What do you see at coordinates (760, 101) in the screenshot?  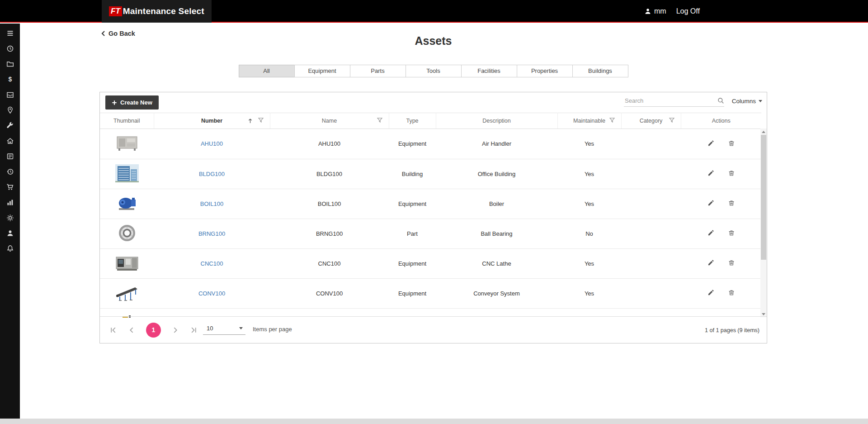 I see `chevron-down-icon` at bounding box center [760, 101].